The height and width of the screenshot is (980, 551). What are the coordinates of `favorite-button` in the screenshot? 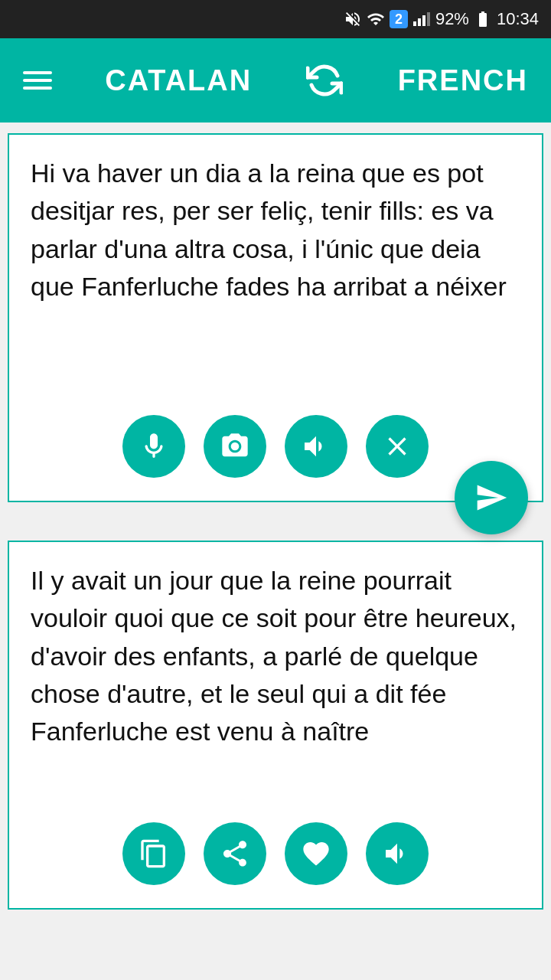 It's located at (316, 854).